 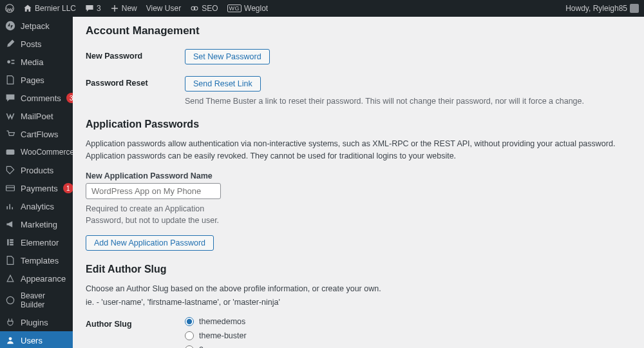 What do you see at coordinates (70, 98) in the screenshot?
I see `comments-badge: 3` at bounding box center [70, 98].